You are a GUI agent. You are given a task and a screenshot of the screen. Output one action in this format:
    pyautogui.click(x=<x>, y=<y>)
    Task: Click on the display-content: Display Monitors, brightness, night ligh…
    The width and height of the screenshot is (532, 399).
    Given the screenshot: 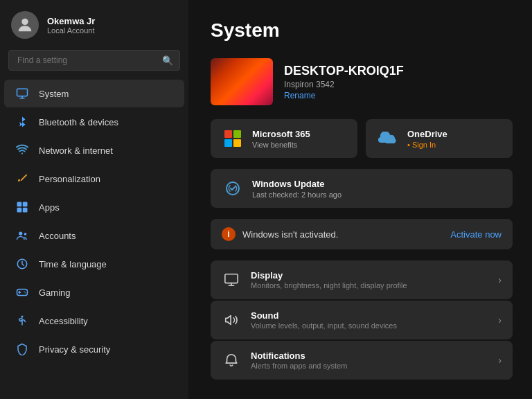 What is the action you would take?
    pyautogui.click(x=370, y=280)
    